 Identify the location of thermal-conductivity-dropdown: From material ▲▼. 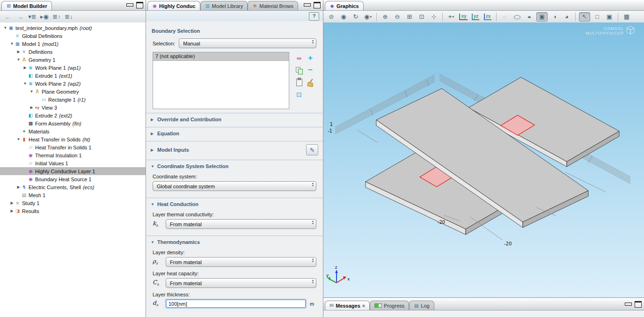
(241, 224).